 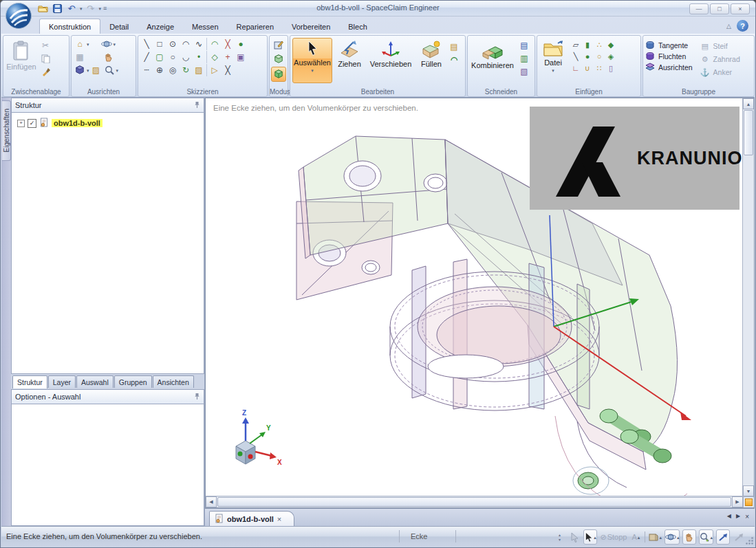 I want to click on orbit-dropdown: ▾, so click(x=115, y=44).